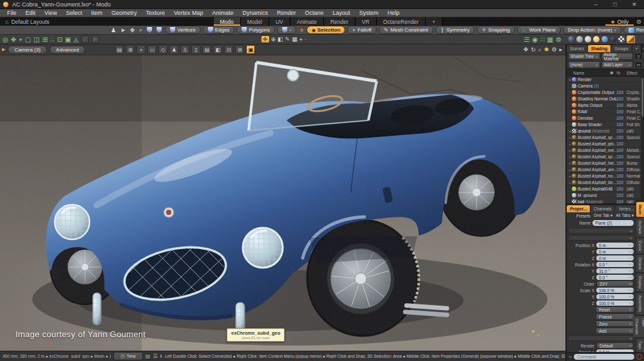 The width and height of the screenshot is (644, 361). I want to click on cursor-tool-icon: ➤, so click(123, 30).